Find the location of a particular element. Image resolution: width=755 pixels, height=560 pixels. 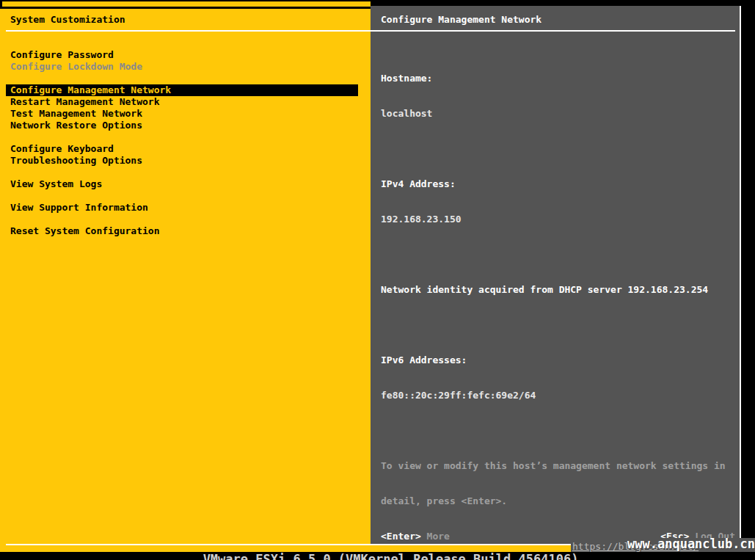

enter-key-hint: <Enter> More is located at coordinates (415, 537).